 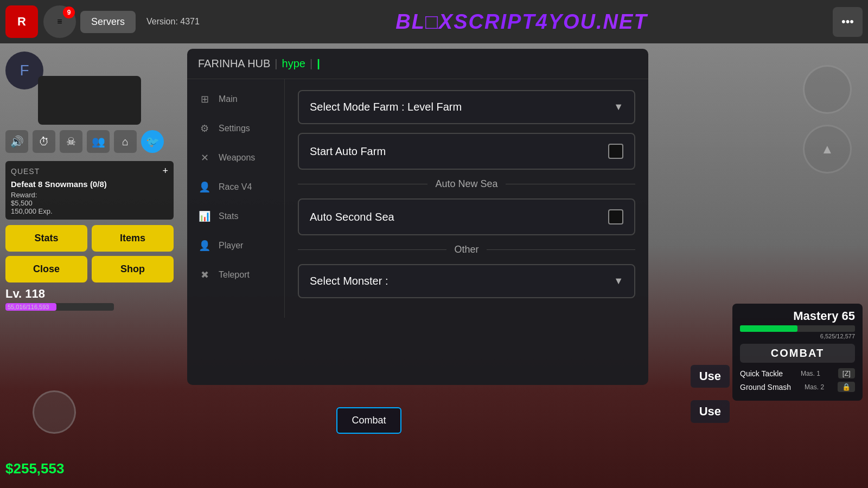 I want to click on joystick-right, so click(x=827, y=89).